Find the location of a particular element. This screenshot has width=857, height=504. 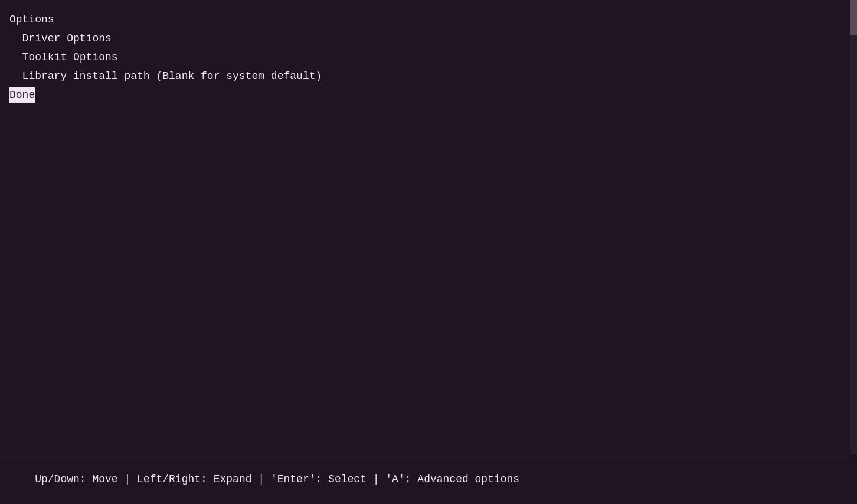

status-bar: Up/Down: Move | Left/Right: Expand | 'En… is located at coordinates (429, 479).